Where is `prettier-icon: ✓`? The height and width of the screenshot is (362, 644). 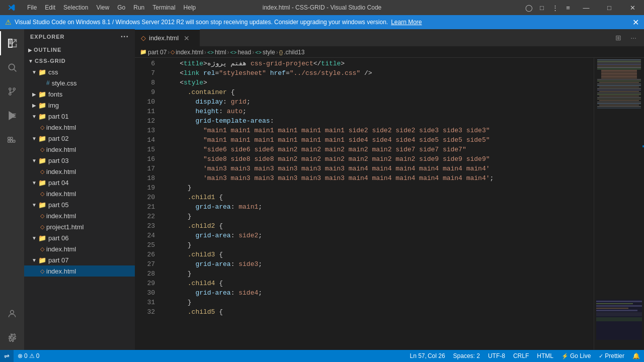
prettier-icon: ✓ is located at coordinates (601, 356).